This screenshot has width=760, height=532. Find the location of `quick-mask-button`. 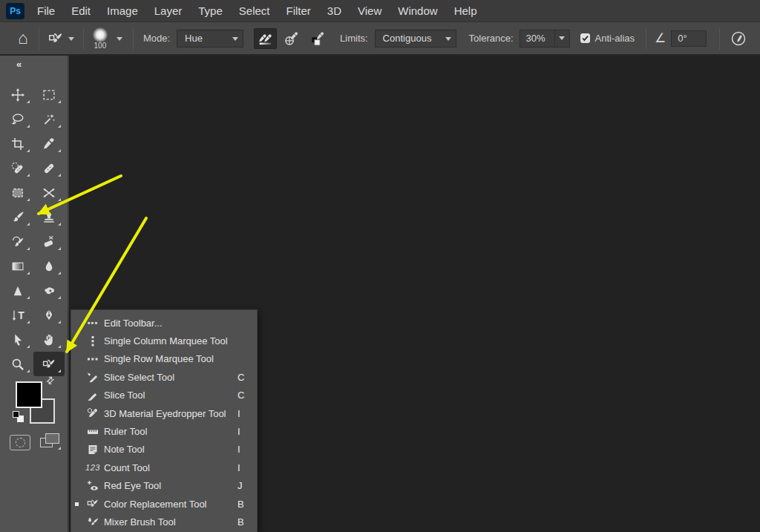

quick-mask-button is located at coordinates (20, 442).